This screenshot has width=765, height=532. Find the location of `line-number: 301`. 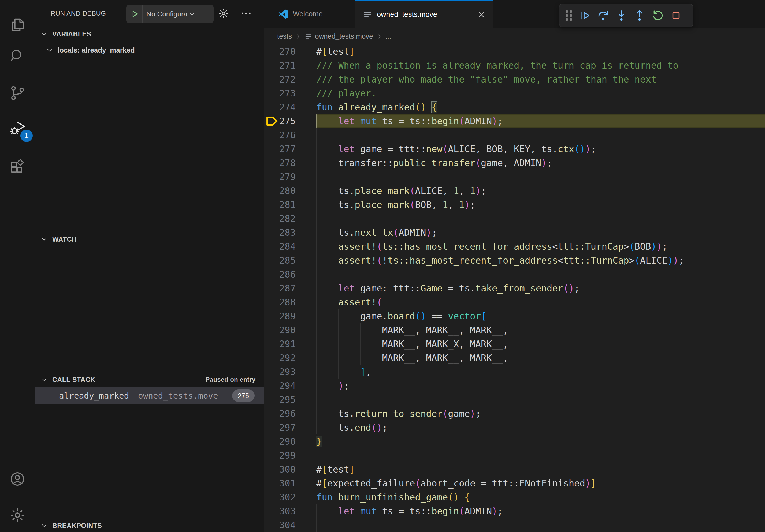

line-number: 301 is located at coordinates (280, 483).